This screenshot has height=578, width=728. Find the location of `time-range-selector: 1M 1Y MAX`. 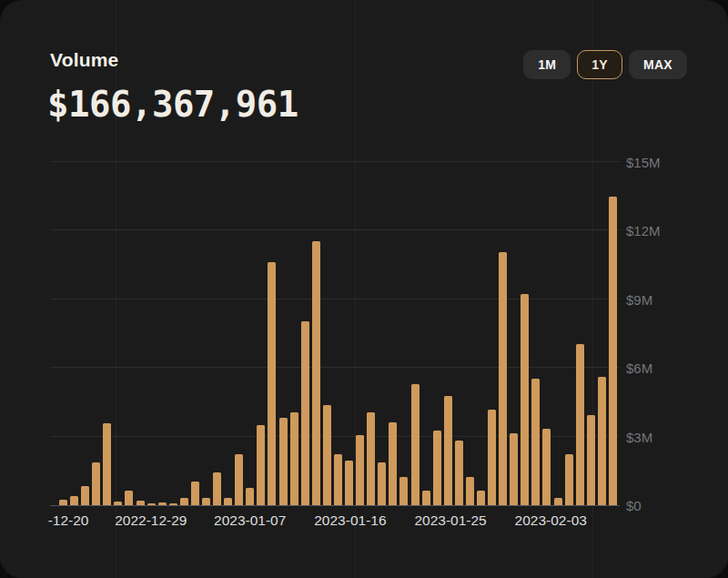

time-range-selector: 1M 1Y MAX is located at coordinates (605, 65).